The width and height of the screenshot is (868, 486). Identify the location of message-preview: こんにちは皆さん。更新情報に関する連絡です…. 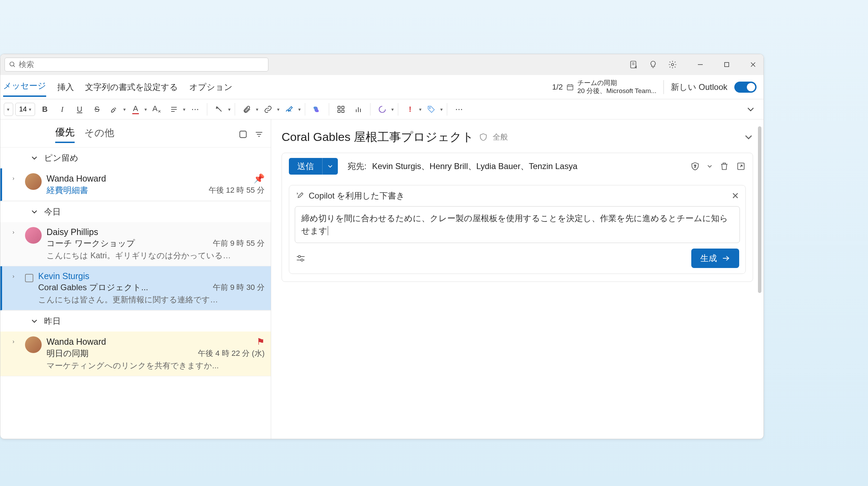
(151, 300).